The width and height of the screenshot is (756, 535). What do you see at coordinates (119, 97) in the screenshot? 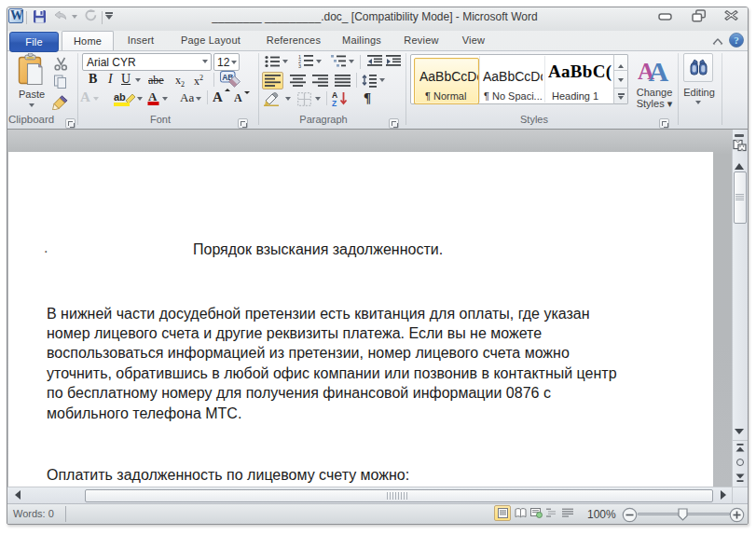
I see `svg-text: ab` at bounding box center [119, 97].